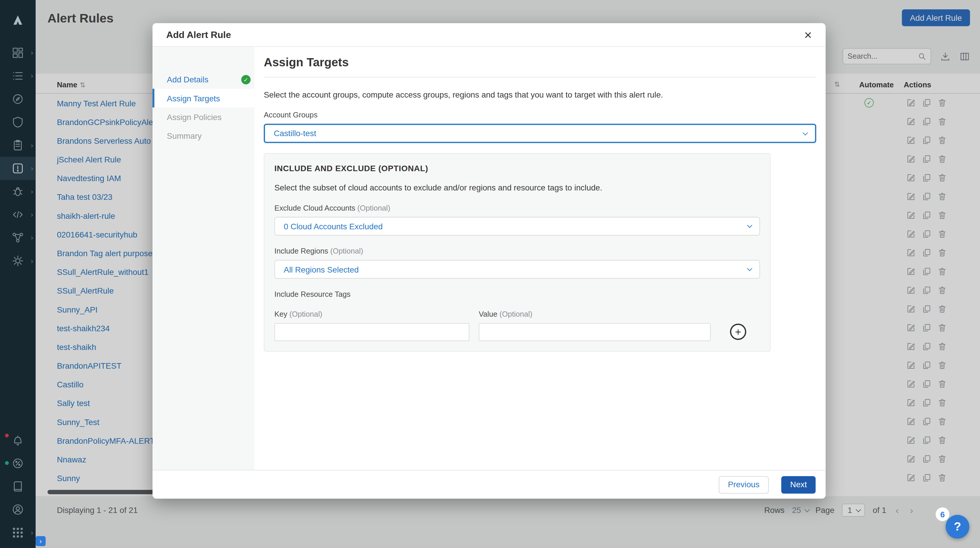 Image resolution: width=980 pixels, height=548 pixels. Describe the element at coordinates (372, 314) in the screenshot. I see `tag-key-label: Key (Optional)` at that location.